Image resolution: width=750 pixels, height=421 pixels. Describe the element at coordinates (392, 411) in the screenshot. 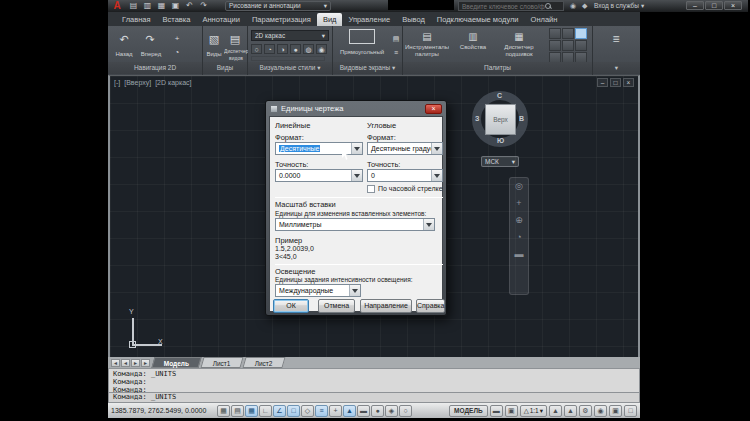

I see `qp-toggle: ◈` at that location.